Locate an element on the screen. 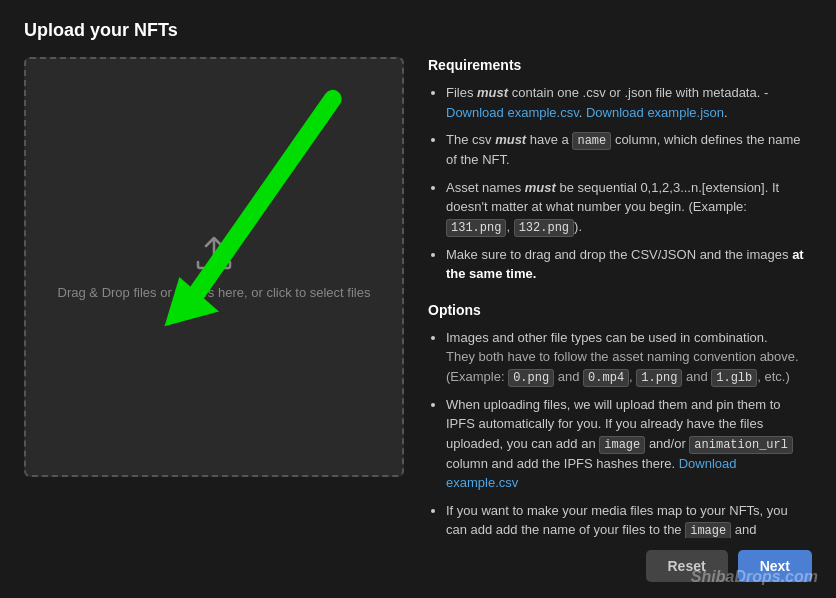 The width and height of the screenshot is (836, 598). name-code: name is located at coordinates (592, 141).